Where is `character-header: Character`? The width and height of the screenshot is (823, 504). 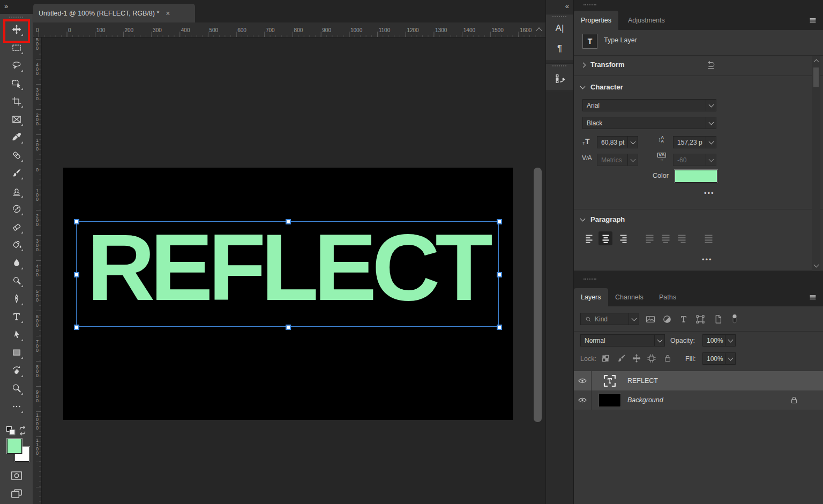
character-header: Character is located at coordinates (607, 87).